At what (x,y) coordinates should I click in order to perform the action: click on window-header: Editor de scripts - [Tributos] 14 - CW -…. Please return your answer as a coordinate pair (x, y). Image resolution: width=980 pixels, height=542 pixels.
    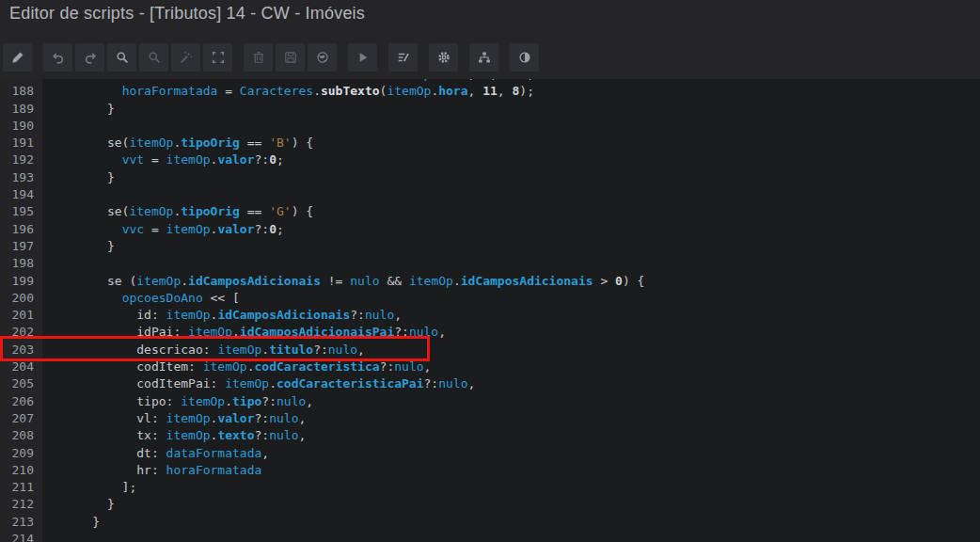
    Looking at the image, I should click on (490, 40).